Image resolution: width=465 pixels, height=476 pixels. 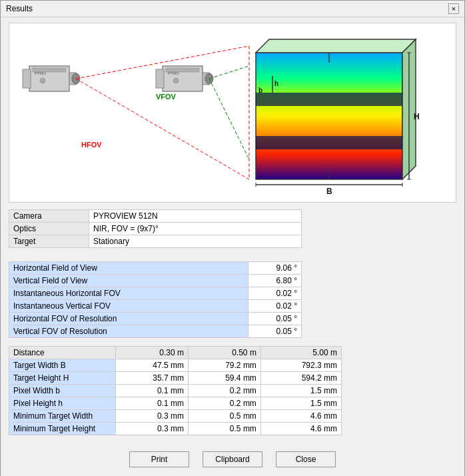 I want to click on info-row: TargetStationary, so click(x=156, y=241).